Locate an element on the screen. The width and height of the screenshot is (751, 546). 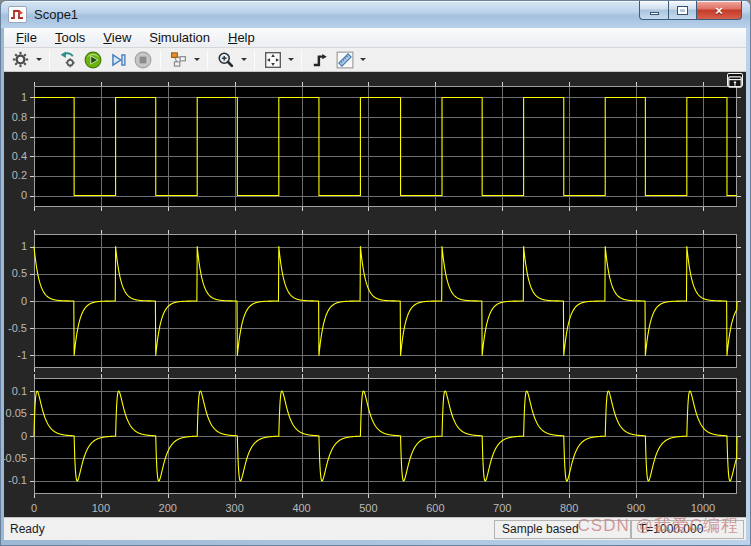
signal-selector-dropdown is located at coordinates (196, 60).